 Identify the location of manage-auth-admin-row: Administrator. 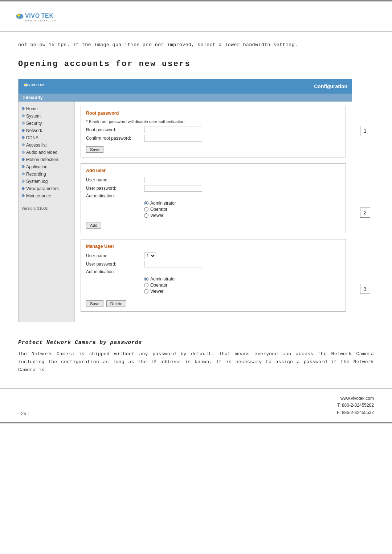
(242, 279).